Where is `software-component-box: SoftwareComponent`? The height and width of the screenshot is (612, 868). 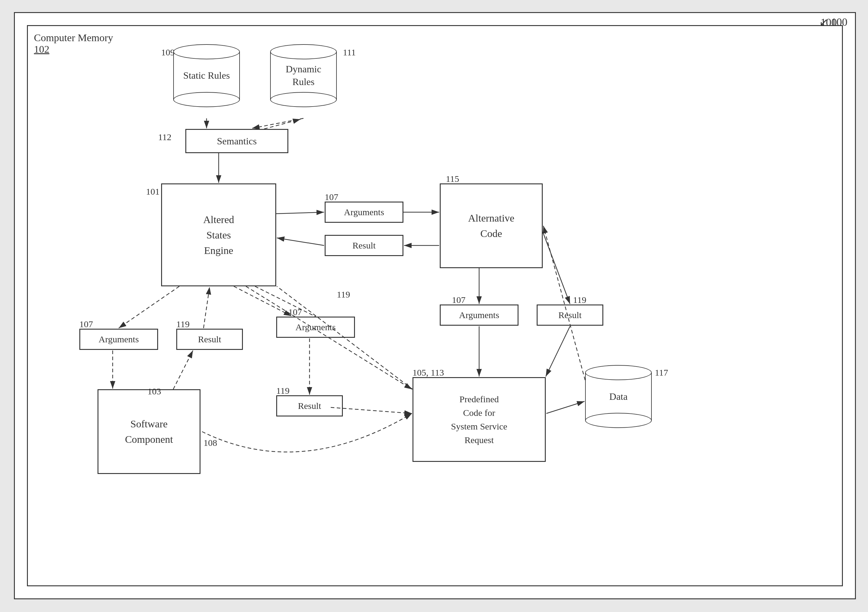
software-component-box: SoftwareComponent is located at coordinates (149, 431).